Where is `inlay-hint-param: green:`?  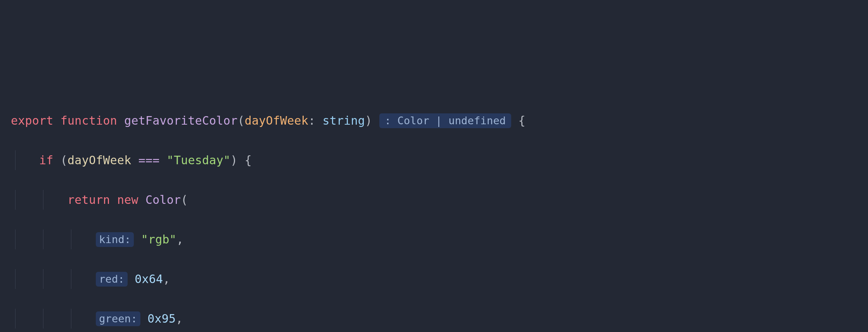 inlay-hint-param: green: is located at coordinates (118, 319).